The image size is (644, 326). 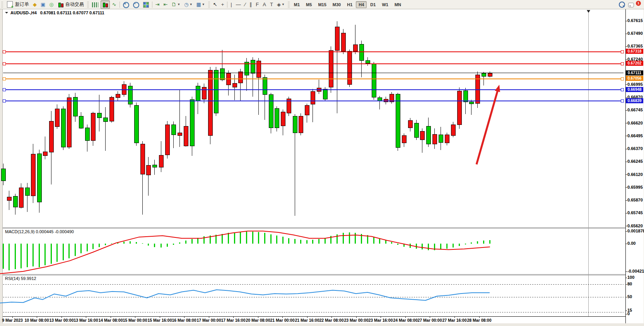 I want to click on dropdown-arrow-icon: ▼, so click(x=203, y=5).